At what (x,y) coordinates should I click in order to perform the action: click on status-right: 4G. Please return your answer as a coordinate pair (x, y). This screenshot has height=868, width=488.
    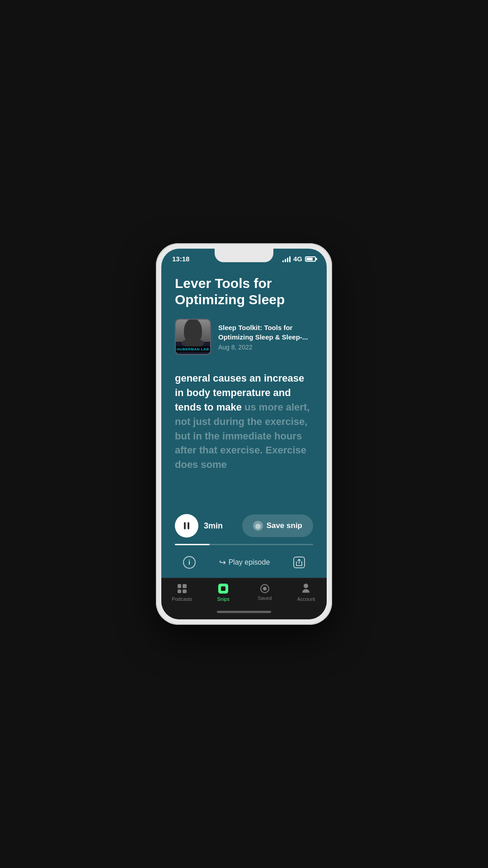
    Looking at the image, I should click on (299, 259).